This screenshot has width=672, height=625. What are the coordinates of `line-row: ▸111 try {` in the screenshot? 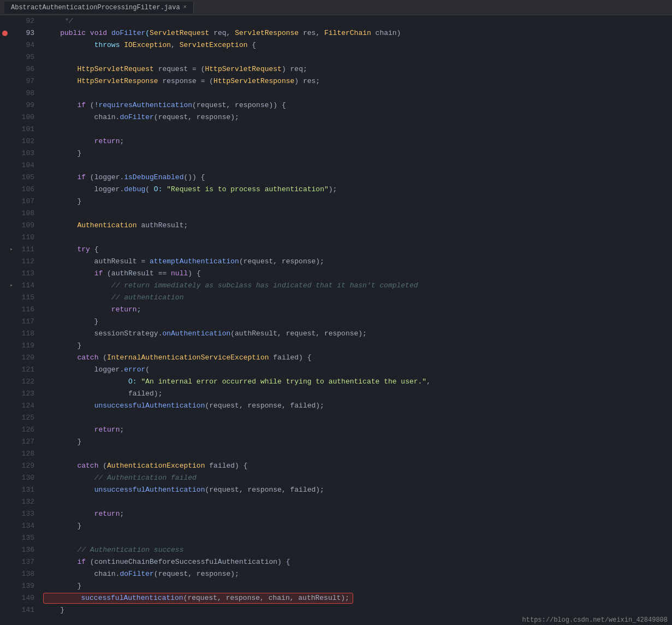 It's located at (336, 250).